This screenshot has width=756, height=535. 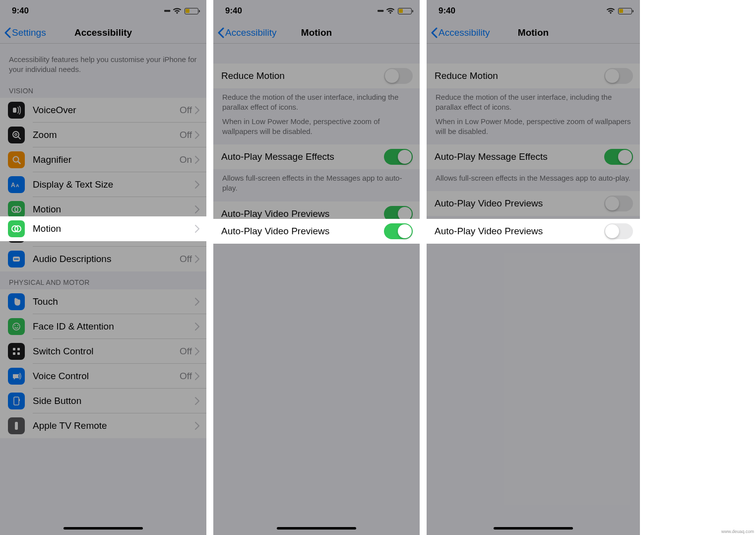 I want to click on row-touch: Touch, so click(x=103, y=302).